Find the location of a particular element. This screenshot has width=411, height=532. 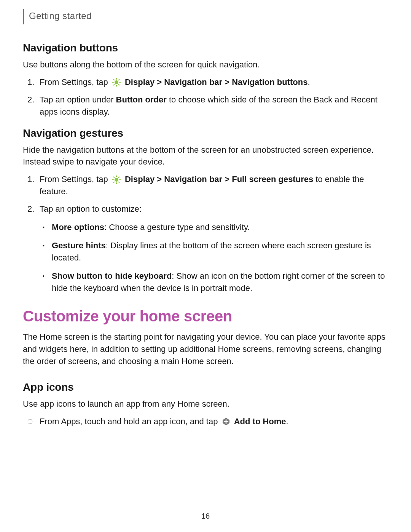

sub-text: : Choose a gesture type and sensitivity. is located at coordinates (177, 227).